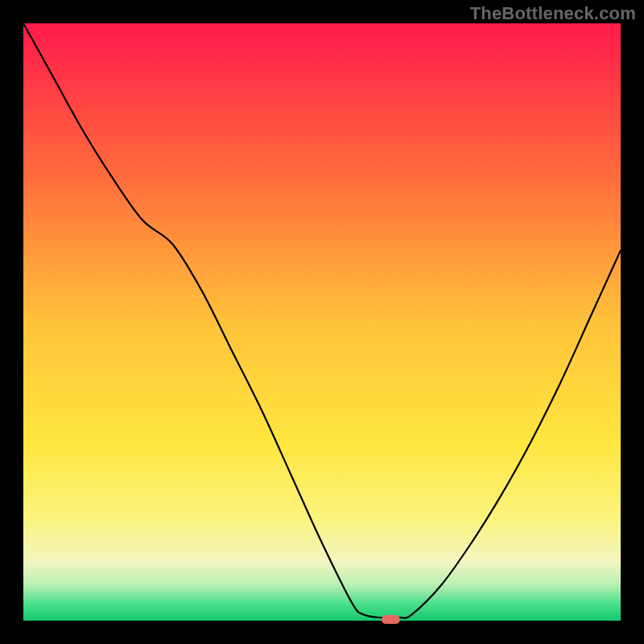  Describe the element at coordinates (390, 620) in the screenshot. I see `optimal-marker` at that location.